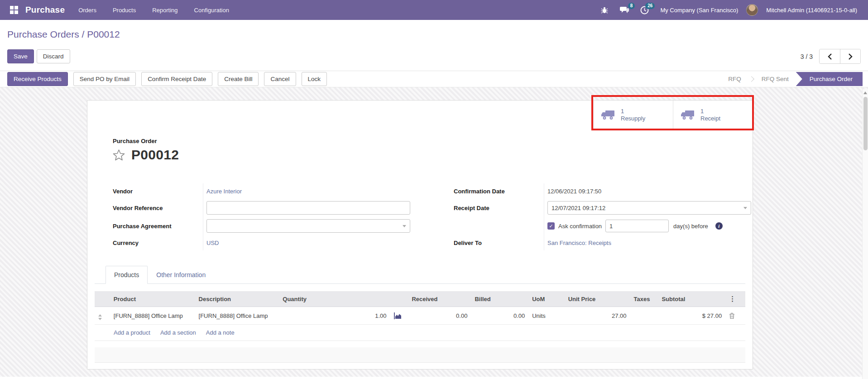  Describe the element at coordinates (177, 79) in the screenshot. I see `confirm-receipt-date-button: Confirm Receipt Date` at that location.